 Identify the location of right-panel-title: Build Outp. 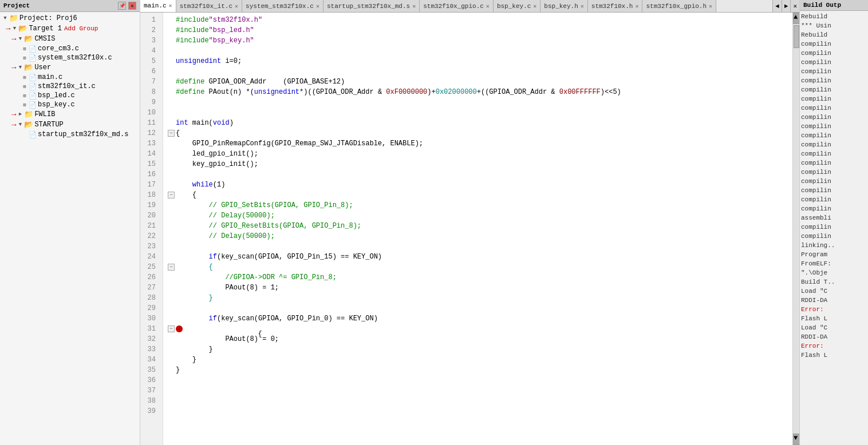
(822, 5).